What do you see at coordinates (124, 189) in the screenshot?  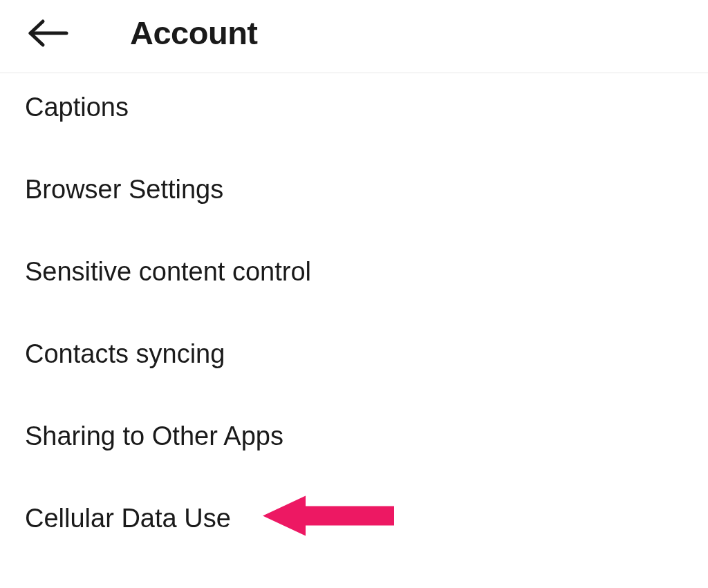 I see `list-item-label: Browser Settings` at bounding box center [124, 189].